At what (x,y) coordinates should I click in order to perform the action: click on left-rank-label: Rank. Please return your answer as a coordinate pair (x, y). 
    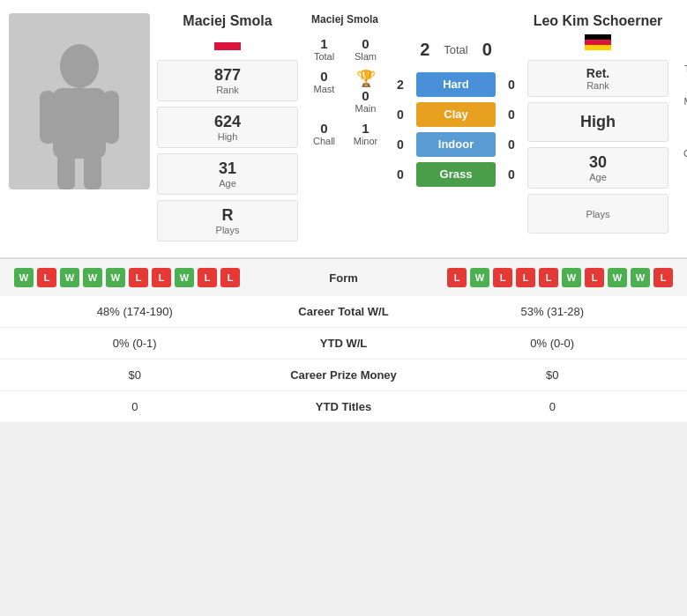
    Looking at the image, I should click on (228, 90).